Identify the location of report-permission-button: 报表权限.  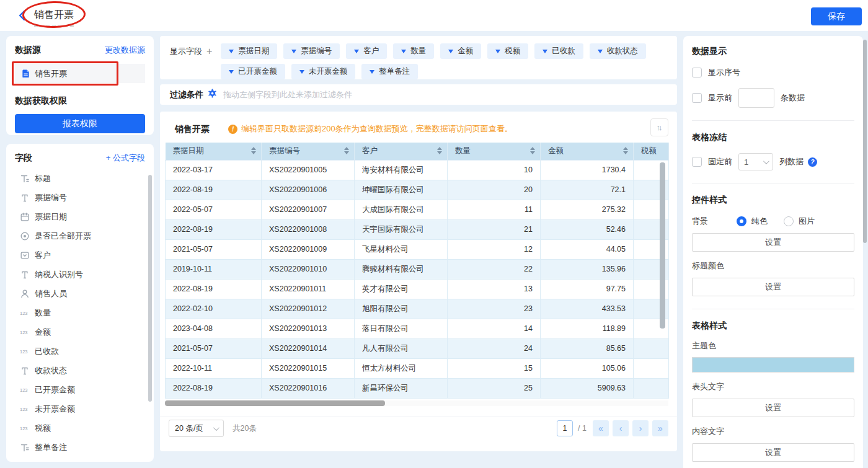
(80, 124).